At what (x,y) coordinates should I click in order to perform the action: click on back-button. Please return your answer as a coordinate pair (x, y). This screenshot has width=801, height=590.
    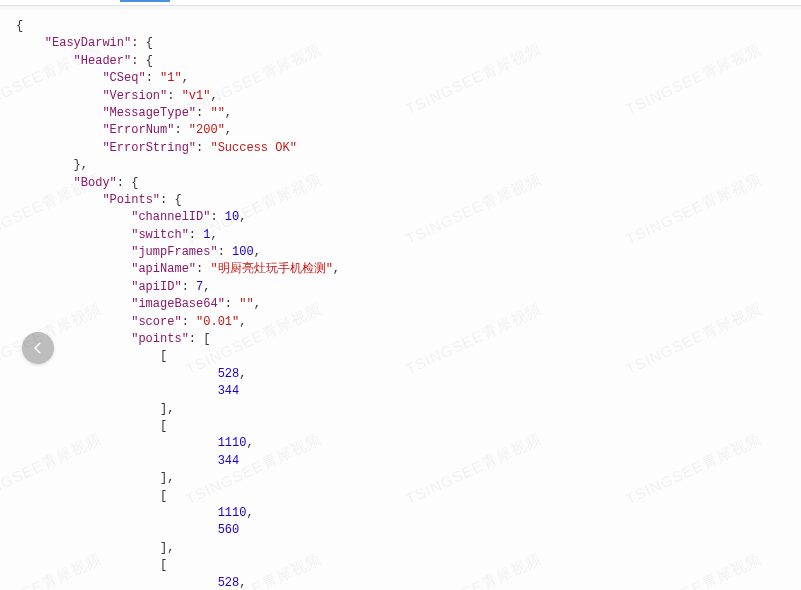
    Looking at the image, I should click on (38, 348).